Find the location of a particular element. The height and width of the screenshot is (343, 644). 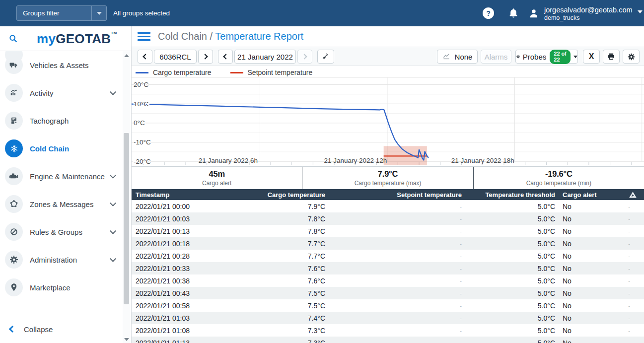

sidebar-item-label: Marketplace is located at coordinates (50, 288).